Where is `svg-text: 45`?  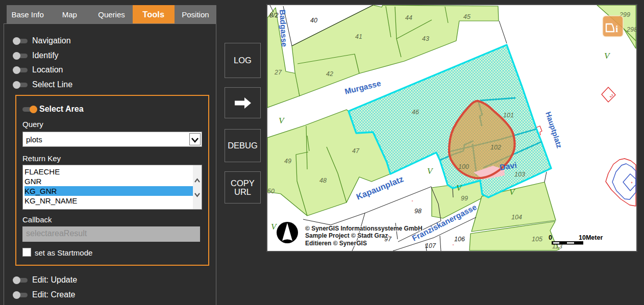
svg-text: 45 is located at coordinates (467, 17).